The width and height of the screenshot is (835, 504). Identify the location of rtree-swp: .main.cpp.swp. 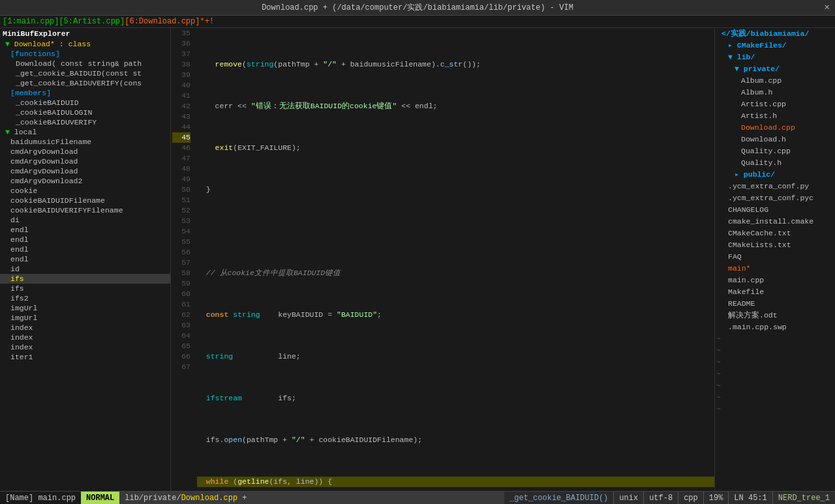
(775, 327).